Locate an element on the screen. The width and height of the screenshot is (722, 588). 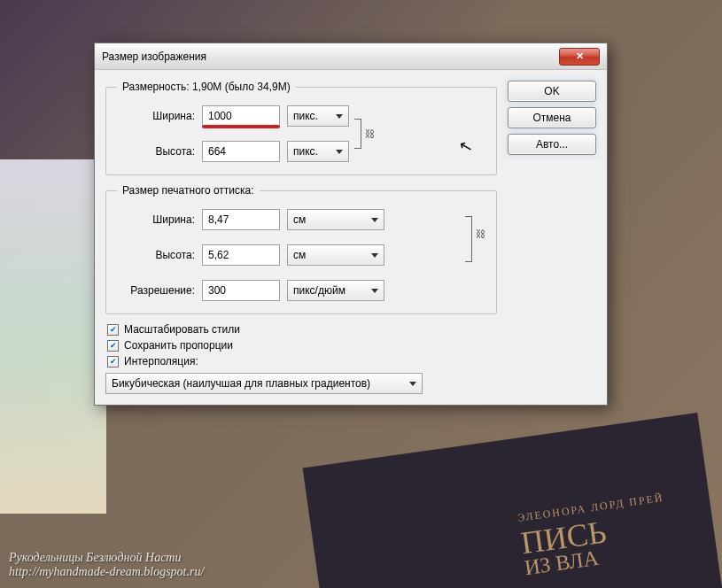
width-unit-combo: пикс. is located at coordinates (318, 116).